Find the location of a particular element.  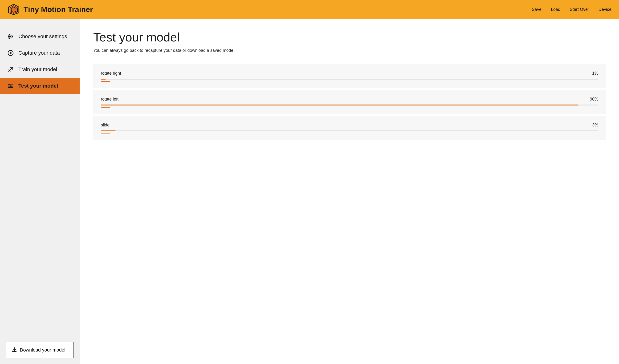

header-left: Tiny Motion Trainer is located at coordinates (50, 9).